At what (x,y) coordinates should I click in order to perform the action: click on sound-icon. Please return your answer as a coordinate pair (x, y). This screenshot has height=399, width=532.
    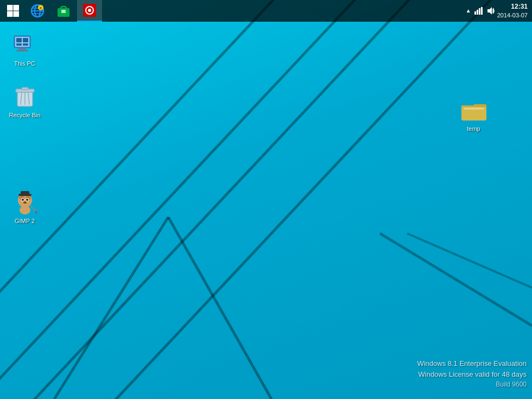
    Looking at the image, I should click on (491, 11).